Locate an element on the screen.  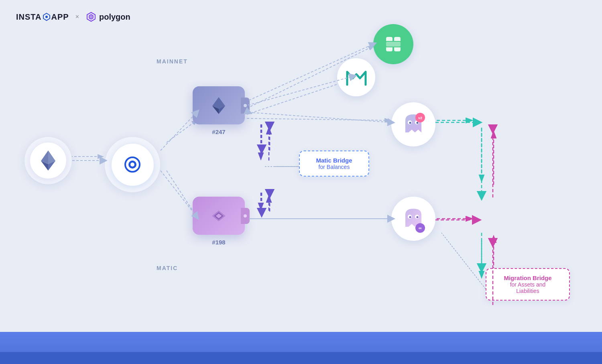
mainnet-label: MAINNET is located at coordinates (172, 61).